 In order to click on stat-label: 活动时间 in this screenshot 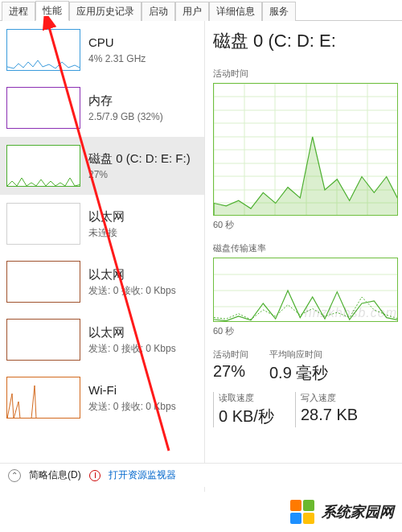, I will do `click(231, 354)`.